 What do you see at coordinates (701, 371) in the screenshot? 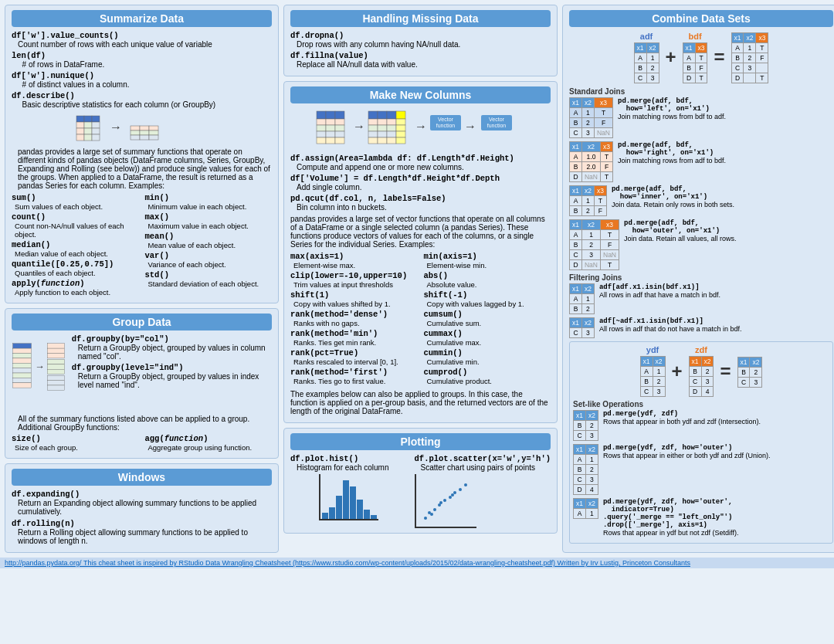
I see `set-ops-header: ydf x1x2 A1 B2 C3 + zdf x1x2 B2` at bounding box center [701, 371].